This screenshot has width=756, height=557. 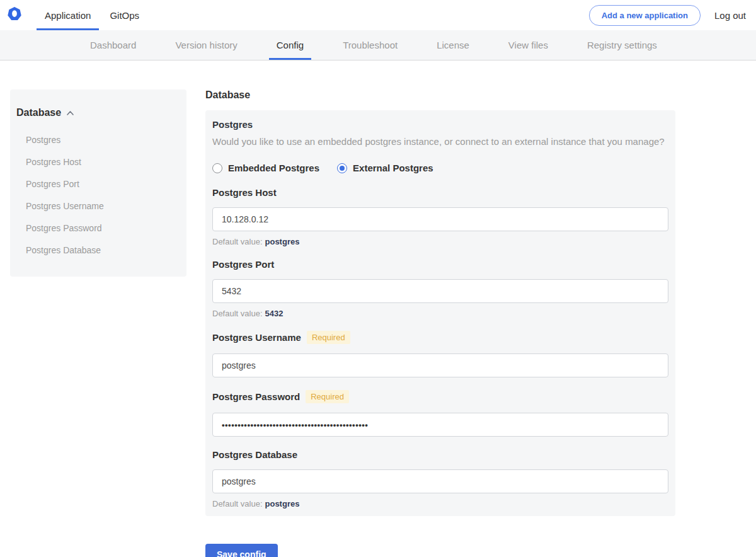 What do you see at coordinates (98, 251) in the screenshot?
I see `sidebar-item-postgres-database: Postgres Database` at bounding box center [98, 251].